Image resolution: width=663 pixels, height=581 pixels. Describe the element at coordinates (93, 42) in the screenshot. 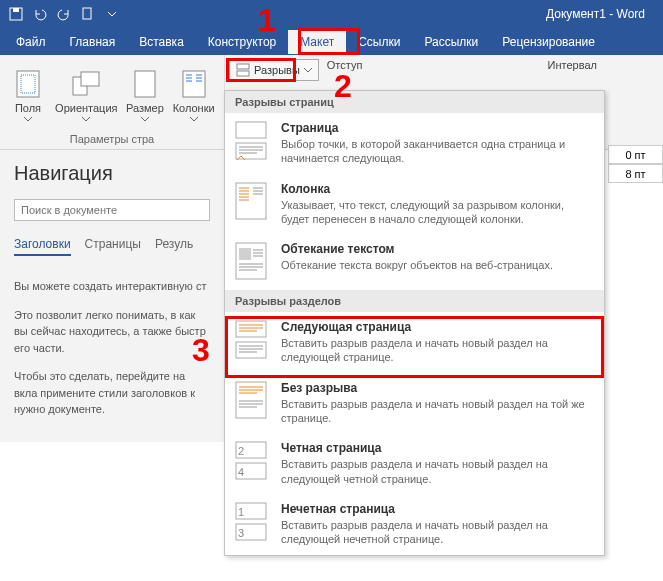

I see `menu-home: Главная` at that location.